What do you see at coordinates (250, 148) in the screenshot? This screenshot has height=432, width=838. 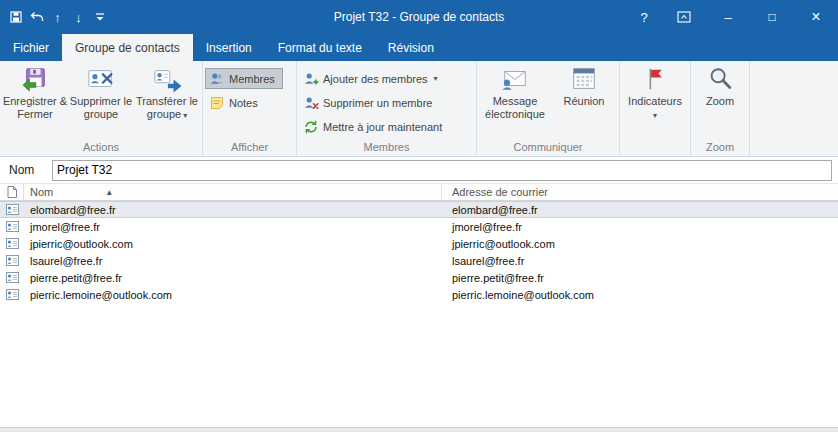 I see `group-label-afficher: Afficher` at bounding box center [250, 148].